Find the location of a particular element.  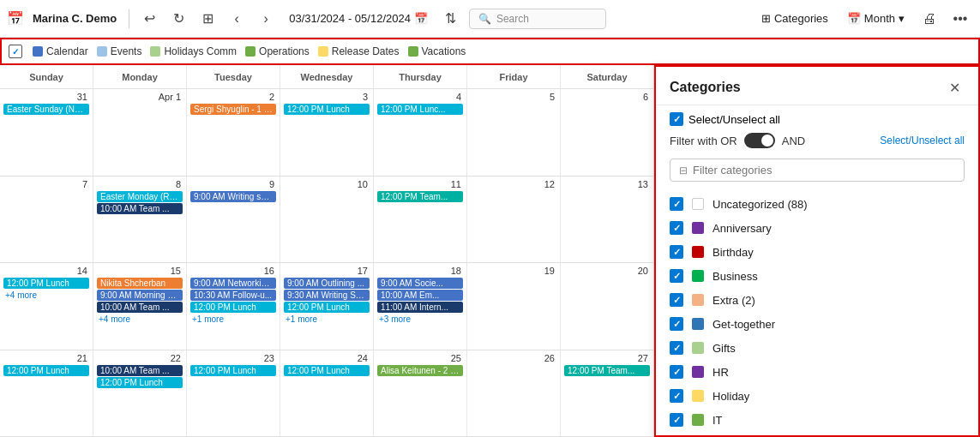

event-bar: 9:00 AM Outlining ... is located at coordinates (327, 283).